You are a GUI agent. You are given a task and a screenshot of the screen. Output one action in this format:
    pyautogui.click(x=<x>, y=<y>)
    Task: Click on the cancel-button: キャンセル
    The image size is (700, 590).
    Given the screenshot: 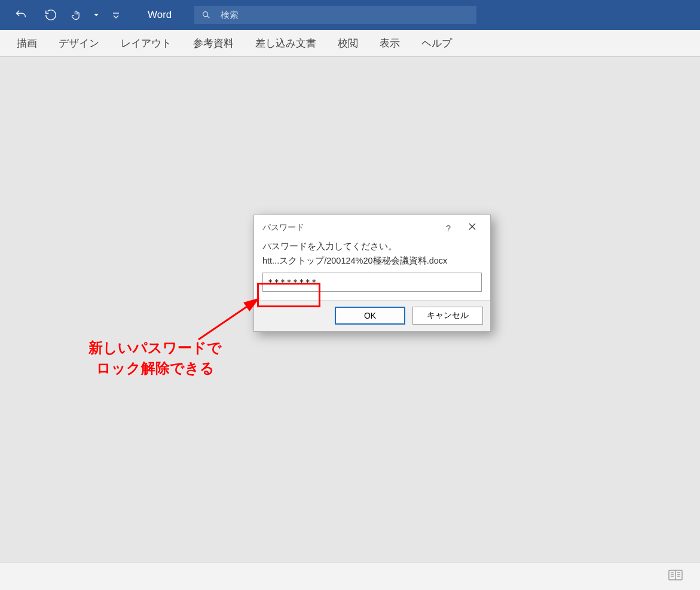 What is the action you would take?
    pyautogui.click(x=448, y=316)
    